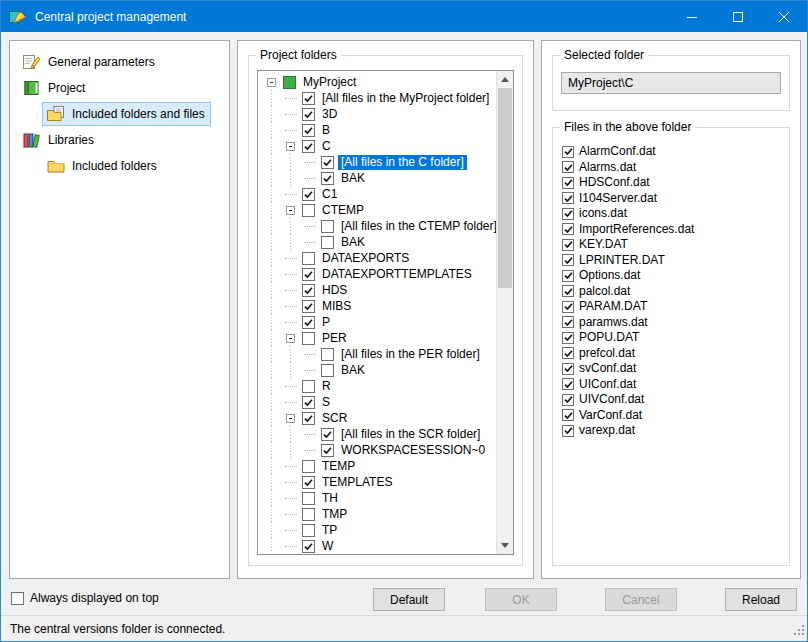 Image resolution: width=808 pixels, height=642 pixels. What do you see at coordinates (120, 166) in the screenshot?
I see `sidebar-item-included-folders: Included folders` at bounding box center [120, 166].